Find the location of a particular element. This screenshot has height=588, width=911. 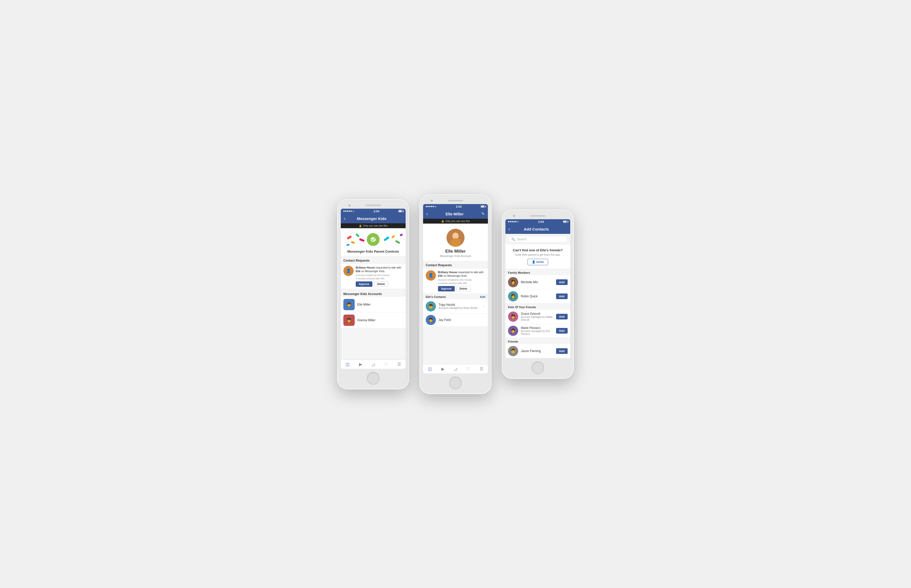

add-robin-button: Add is located at coordinates (562, 296).